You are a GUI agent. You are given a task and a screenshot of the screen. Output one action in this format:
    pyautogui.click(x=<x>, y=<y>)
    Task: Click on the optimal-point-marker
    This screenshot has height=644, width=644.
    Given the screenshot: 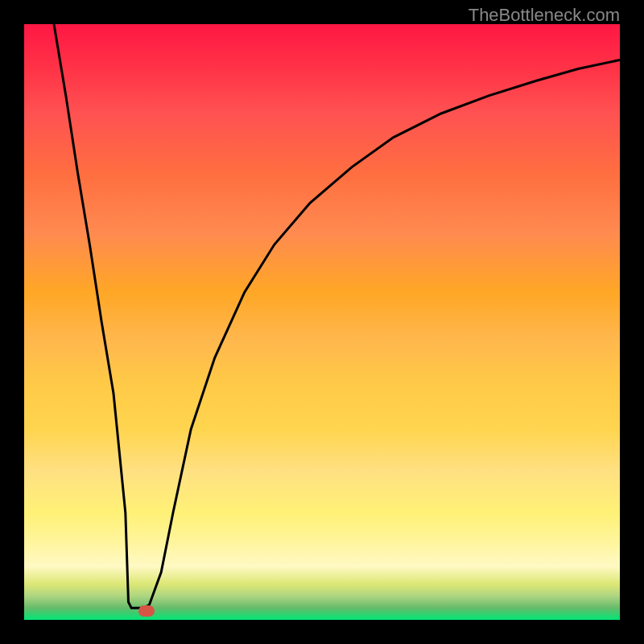 What is the action you would take?
    pyautogui.click(x=147, y=611)
    